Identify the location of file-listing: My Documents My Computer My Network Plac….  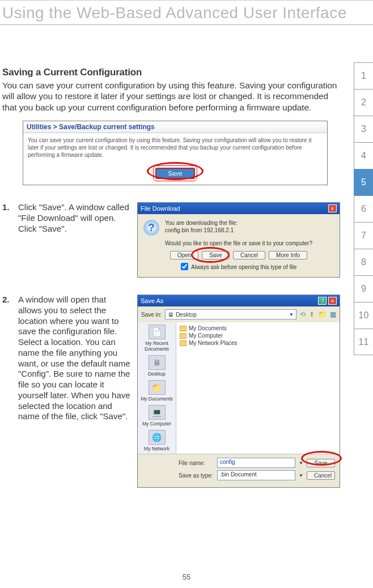
(258, 388).